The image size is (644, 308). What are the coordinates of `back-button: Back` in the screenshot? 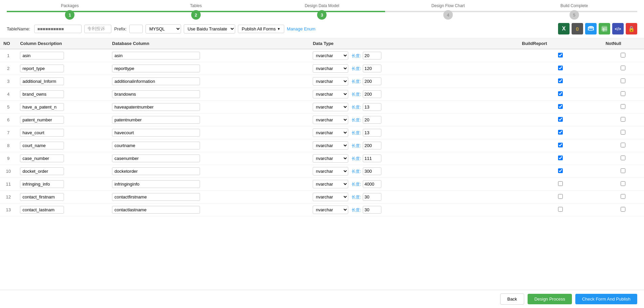 It's located at (512, 299).